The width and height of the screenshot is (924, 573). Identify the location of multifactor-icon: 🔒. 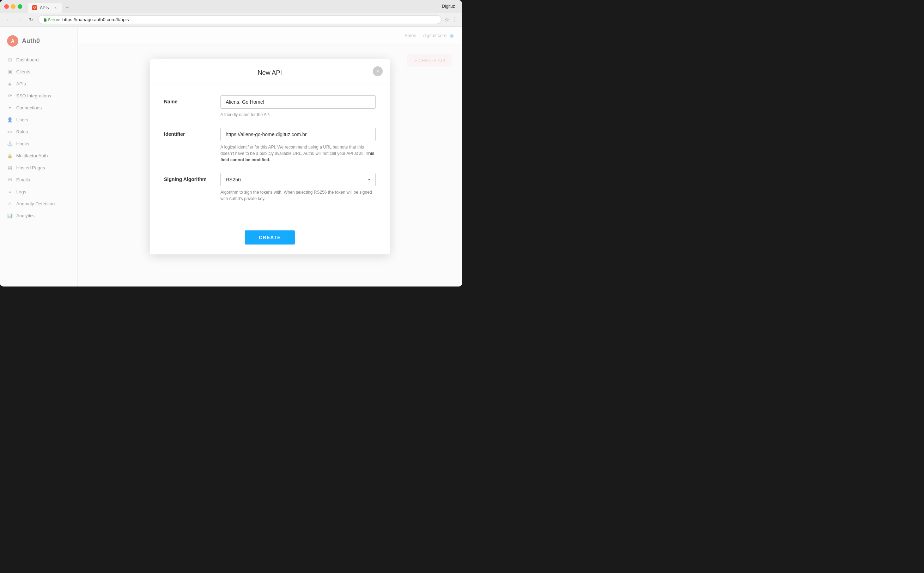
(10, 155).